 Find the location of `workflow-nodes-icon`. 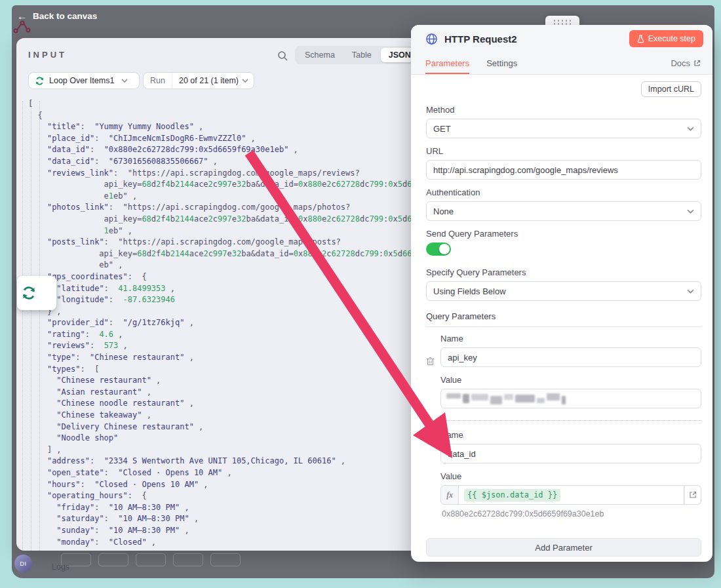

workflow-nodes-icon is located at coordinates (23, 27).